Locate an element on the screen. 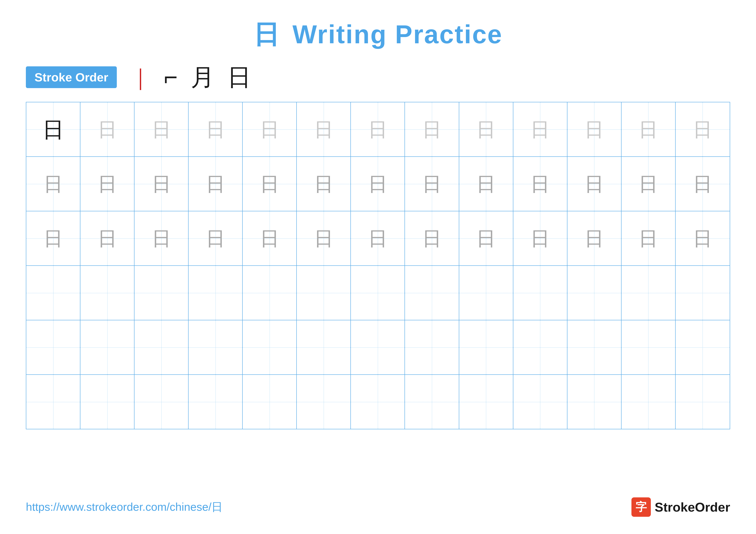 The image size is (756, 534). stroke-step-4: 日 is located at coordinates (239, 77).